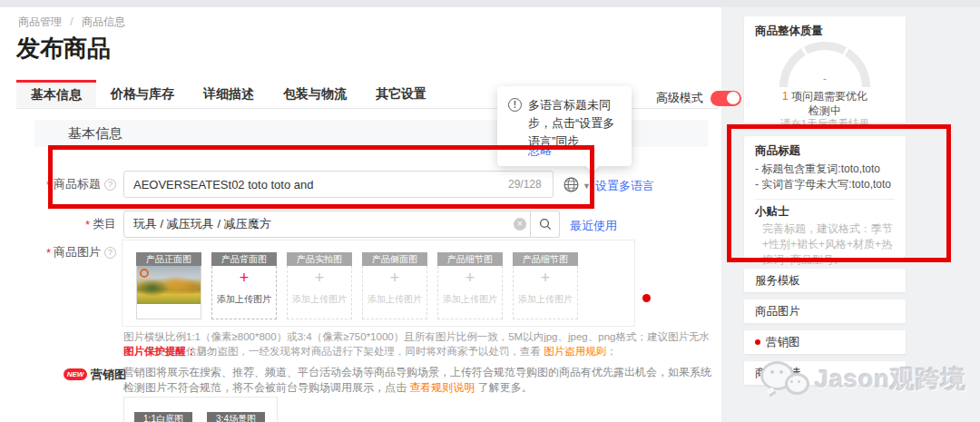 The image size is (980, 422). I want to click on view-rules-link: 查看规则说明, so click(442, 388).